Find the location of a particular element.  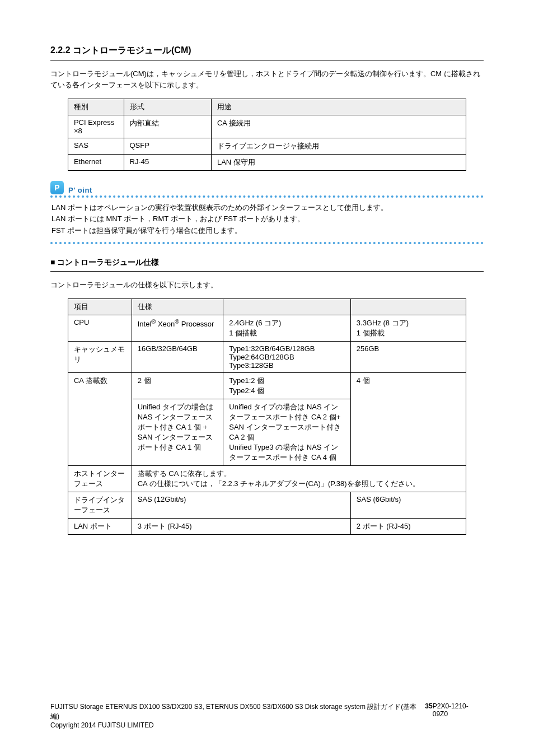

table-cell: SAS (6Gbit/s) is located at coordinates (408, 505).